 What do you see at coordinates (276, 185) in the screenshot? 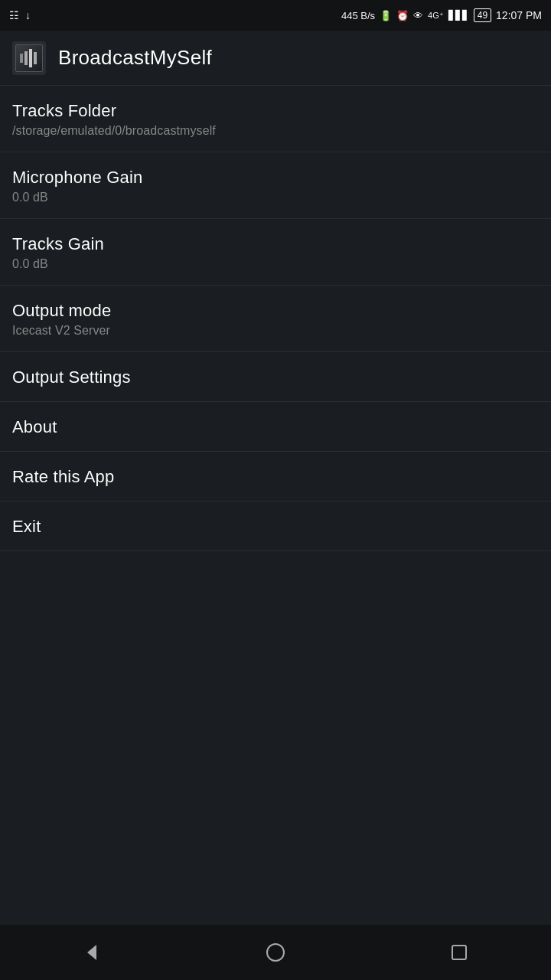
I see `settings-item-microphone-gain: Microphone Gain 0.0 dB` at bounding box center [276, 185].